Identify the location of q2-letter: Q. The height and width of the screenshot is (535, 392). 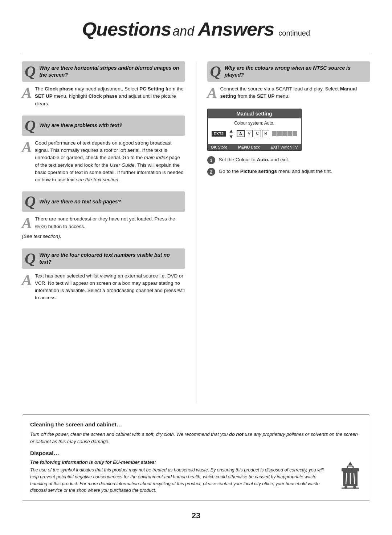
(30, 126).